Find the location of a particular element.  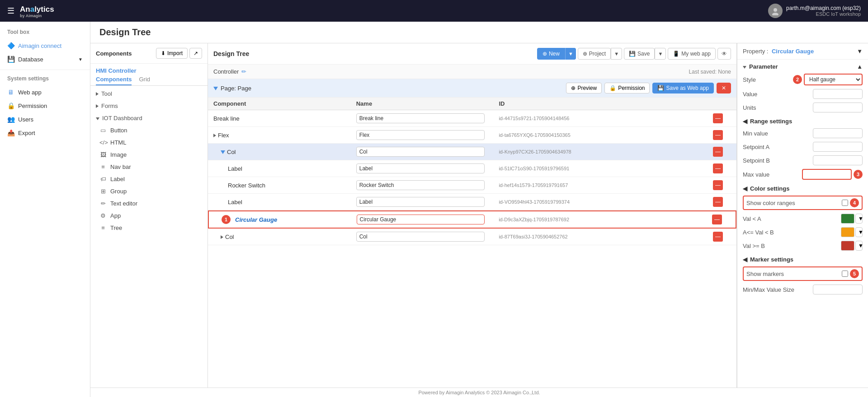

comp-group-iot: IOT Dashboard is located at coordinates (149, 118).